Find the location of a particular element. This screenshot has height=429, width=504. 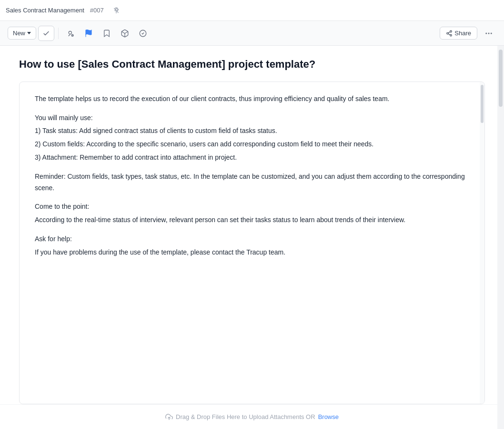

toolbar-right: Share is located at coordinates (468, 33).